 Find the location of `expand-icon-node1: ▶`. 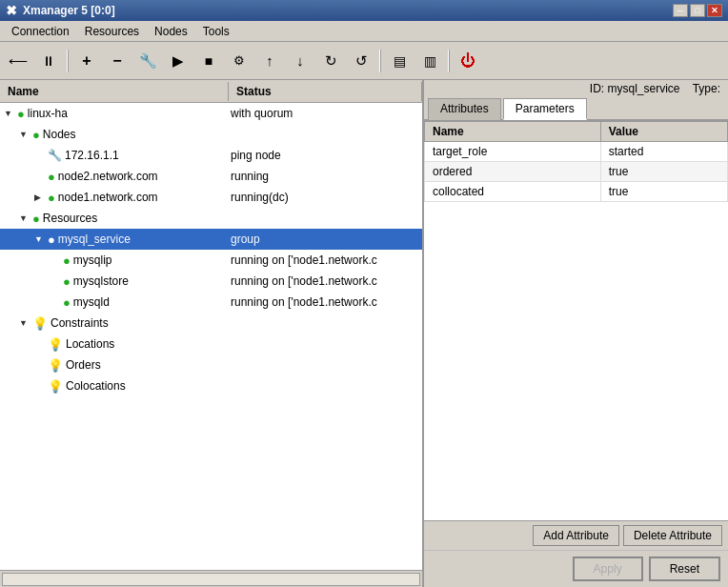

expand-icon-node1: ▶ is located at coordinates (41, 197).